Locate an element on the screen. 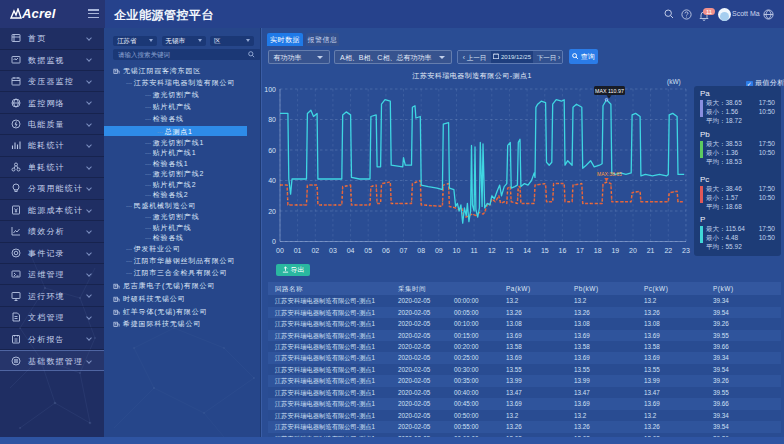  svg-text: 40 is located at coordinates (272, 180).